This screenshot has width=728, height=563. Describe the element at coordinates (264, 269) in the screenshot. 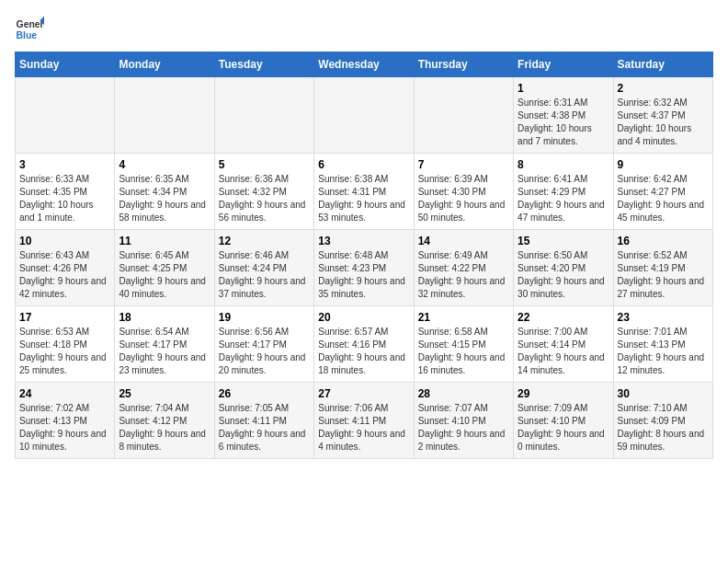

I see `calendar-cell: 12Sunrise: 6:46 AM Sunset: 4:24 PM Dayli…` at that location.